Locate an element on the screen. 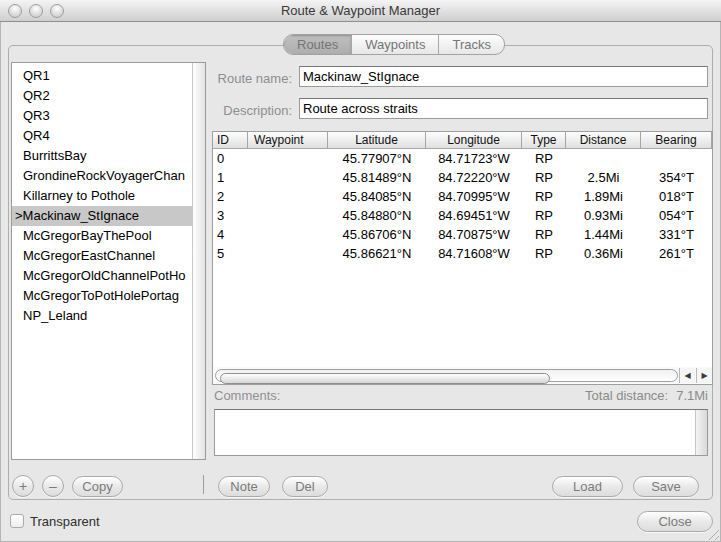  total-distance-label: Total distance: is located at coordinates (626, 396).